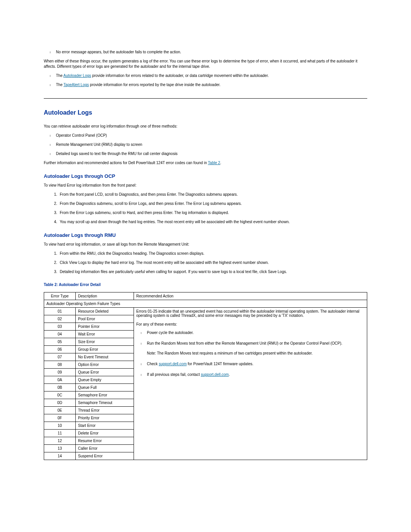  I want to click on error-description: Resource Deleted, so click(105, 312).